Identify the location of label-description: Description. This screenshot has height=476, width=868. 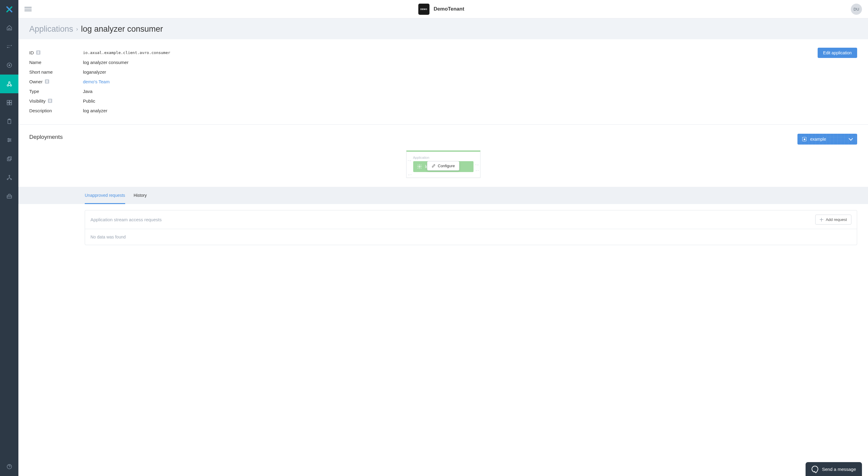
(56, 111).